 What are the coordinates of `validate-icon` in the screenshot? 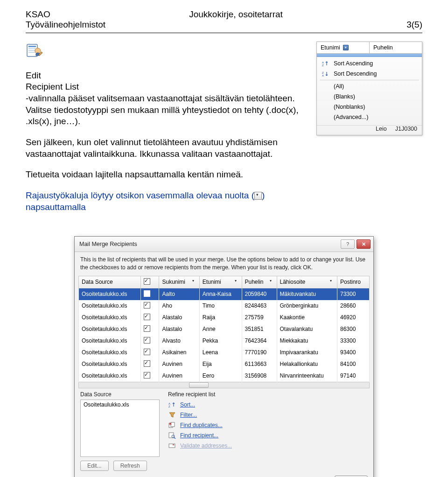 It's located at (172, 446).